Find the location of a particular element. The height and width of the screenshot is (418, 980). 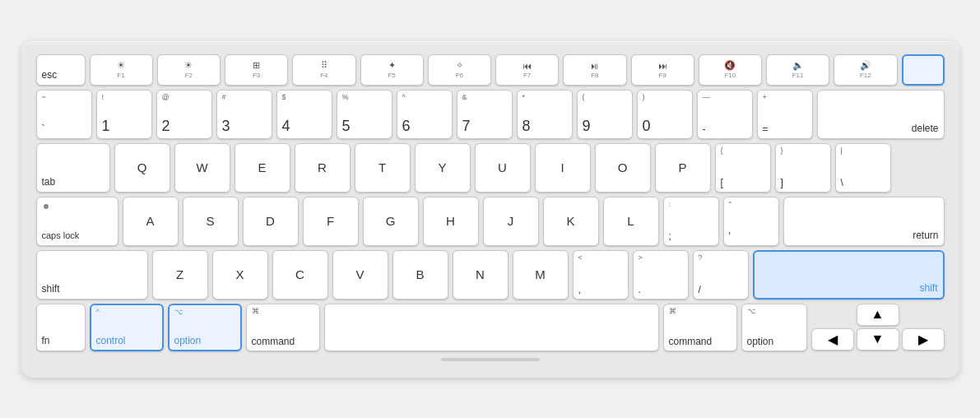

o-key: O is located at coordinates (623, 168).